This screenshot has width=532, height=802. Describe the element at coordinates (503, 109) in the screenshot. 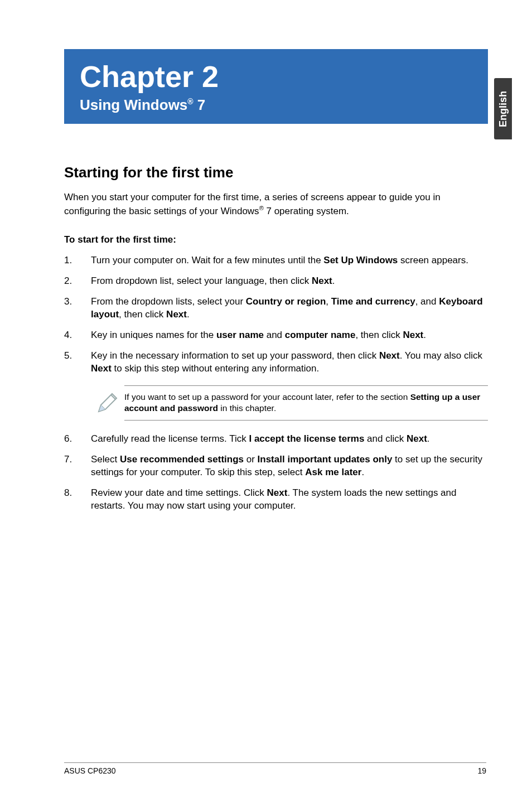

I see `language-tab: English` at that location.